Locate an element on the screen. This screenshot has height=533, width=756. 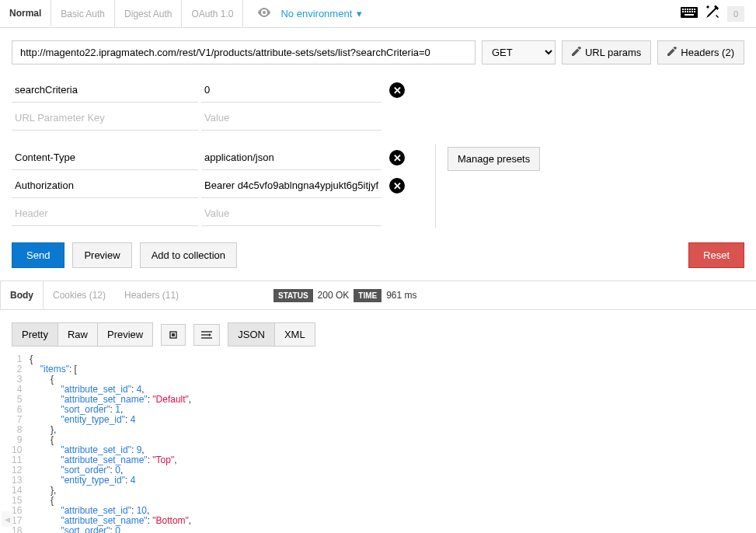
tab-normal: Normal is located at coordinates (26, 14).